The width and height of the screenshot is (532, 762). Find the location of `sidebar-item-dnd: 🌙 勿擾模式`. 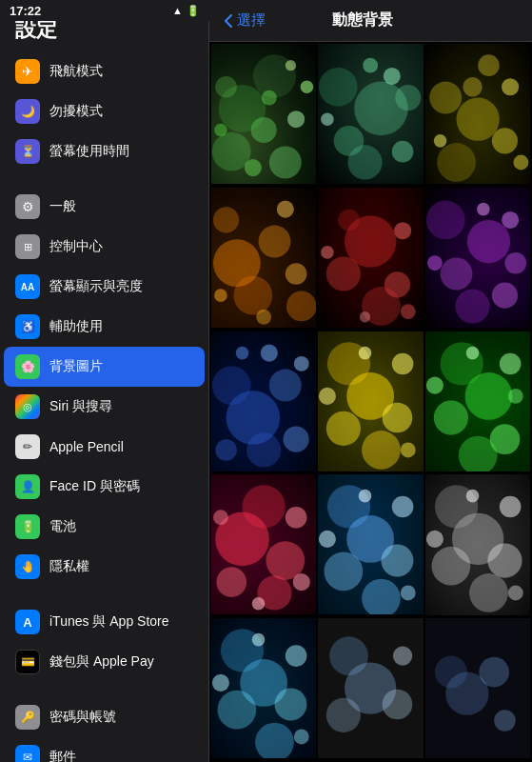

sidebar-item-dnd: 🌙 勿擾模式 is located at coordinates (105, 111).